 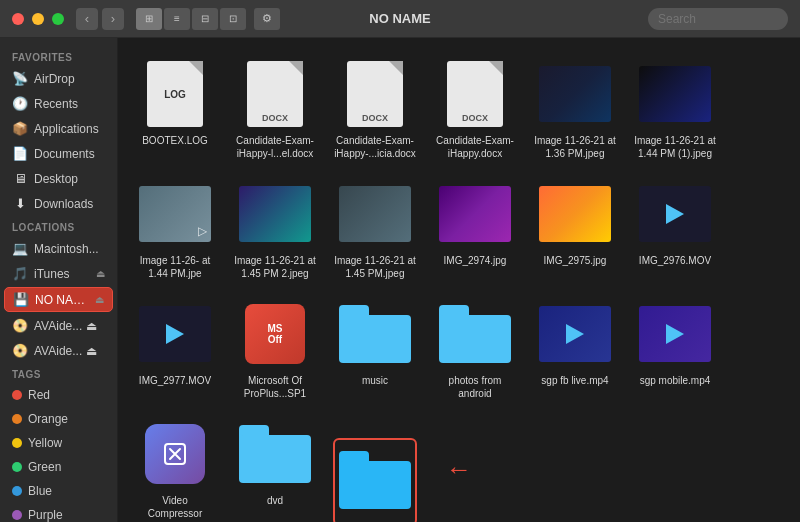 What do you see at coordinates (375, 478) in the screenshot?
I see `file-item-dvdfiles: ← DVD files` at bounding box center [375, 478].